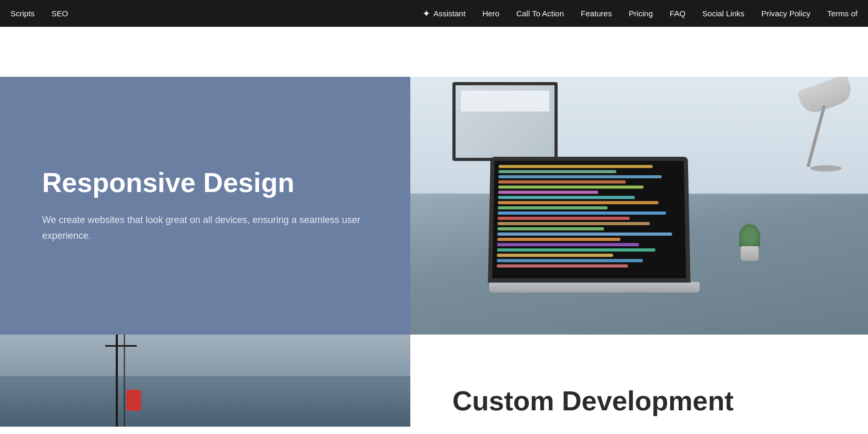 The image size is (868, 434). What do you see at coordinates (589, 218) in the screenshot?
I see `code-display` at bounding box center [589, 218].